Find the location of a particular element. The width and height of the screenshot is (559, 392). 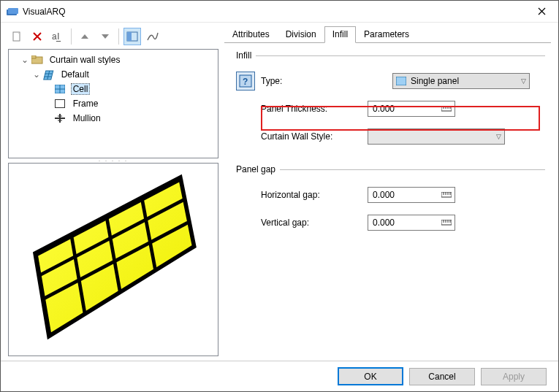

group-infill-label: Infill is located at coordinates (244, 55).